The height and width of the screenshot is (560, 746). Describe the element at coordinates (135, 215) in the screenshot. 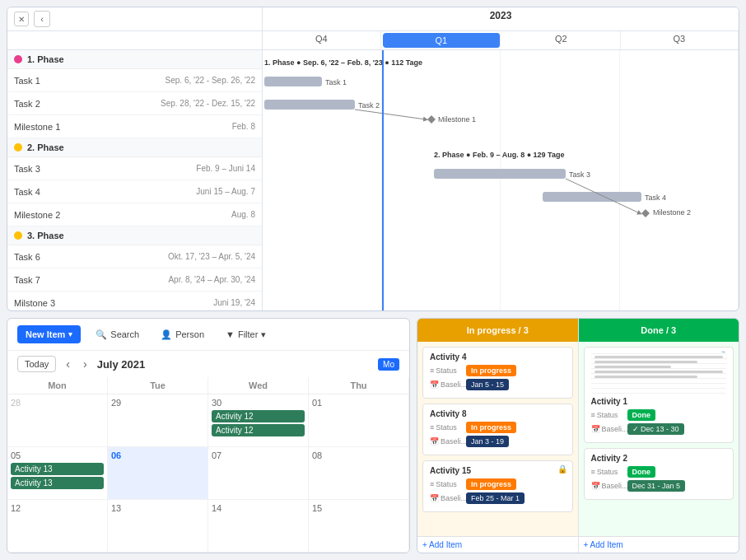

I see `task-row: Milestone 2 Aug. 8` at that location.